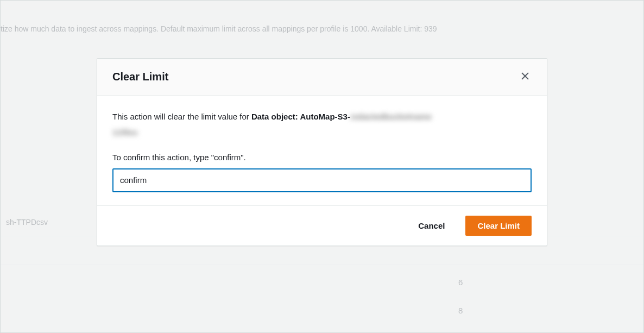 The width and height of the screenshot is (644, 333). Describe the element at coordinates (322, 158) in the screenshot. I see `confirm-instruction-label: To confirm this action, type "confirm".` at that location.